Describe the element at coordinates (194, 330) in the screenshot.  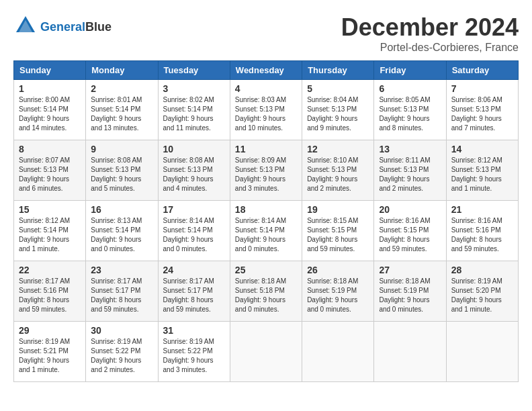
I see `day-number: 31` at that location.